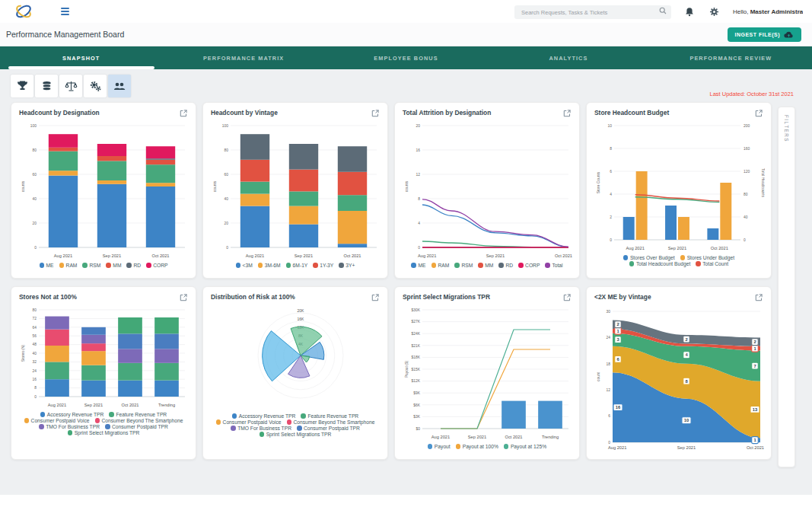 The height and width of the screenshot is (507, 812). What do you see at coordinates (439, 446) in the screenshot?
I see `legend-item: Payout` at bounding box center [439, 446].